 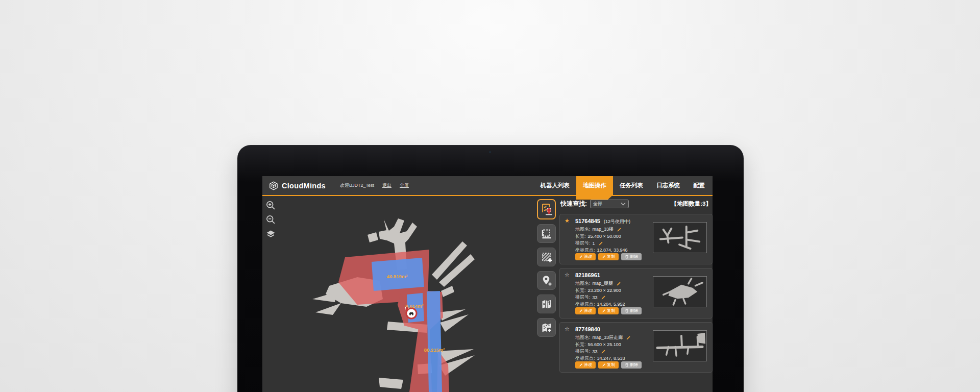 I want to click on welcome-text: 欢迎BJDT2_Test, so click(x=357, y=186).